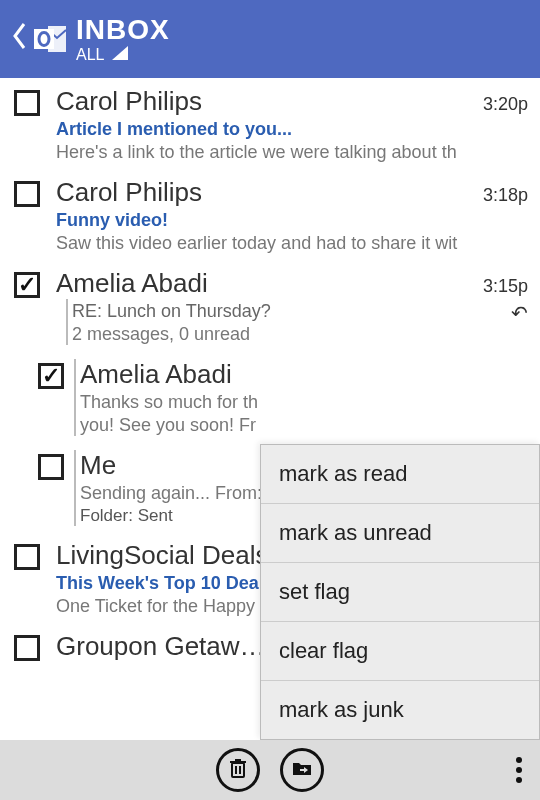 The width and height of the screenshot is (540, 800). Describe the element at coordinates (292, 152) in the screenshot. I see `preview-label: Here's a link to the article we were tal…` at that location.